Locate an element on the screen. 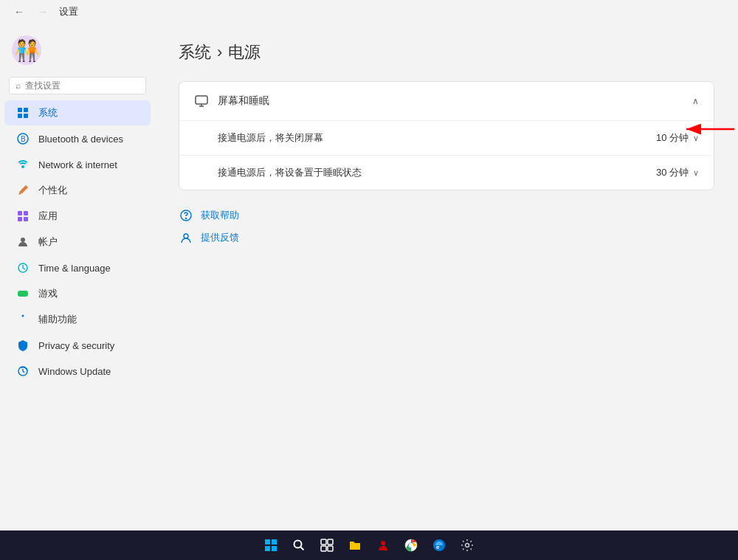  sidebar-item-accessibility: 辅助功能 is located at coordinates (77, 319).